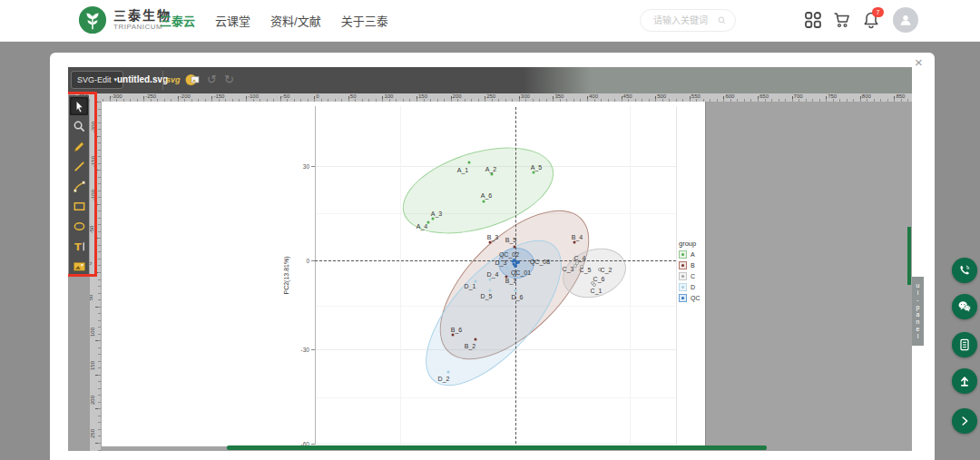 The height and width of the screenshot is (460, 980). Describe the element at coordinates (878, 13) in the screenshot. I see `notification-badge: 7` at that location.